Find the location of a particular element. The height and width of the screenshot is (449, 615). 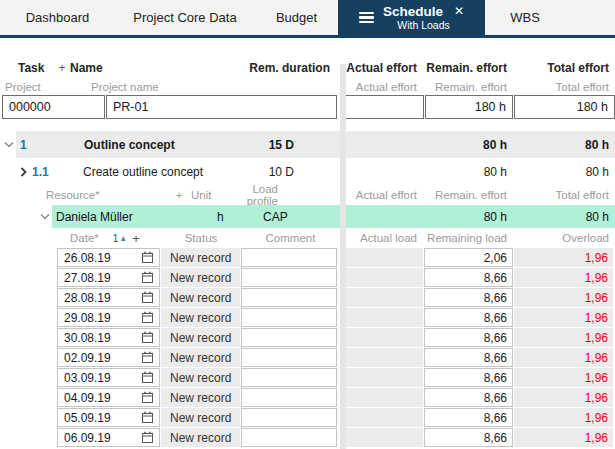

col-status: Status is located at coordinates (201, 238).